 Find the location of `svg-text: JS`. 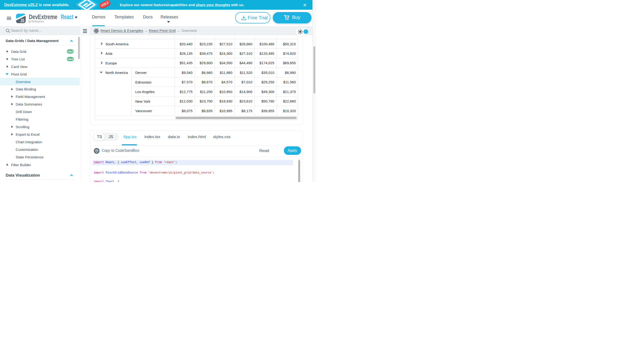

svg-text: JS is located at coordinates (22, 20).